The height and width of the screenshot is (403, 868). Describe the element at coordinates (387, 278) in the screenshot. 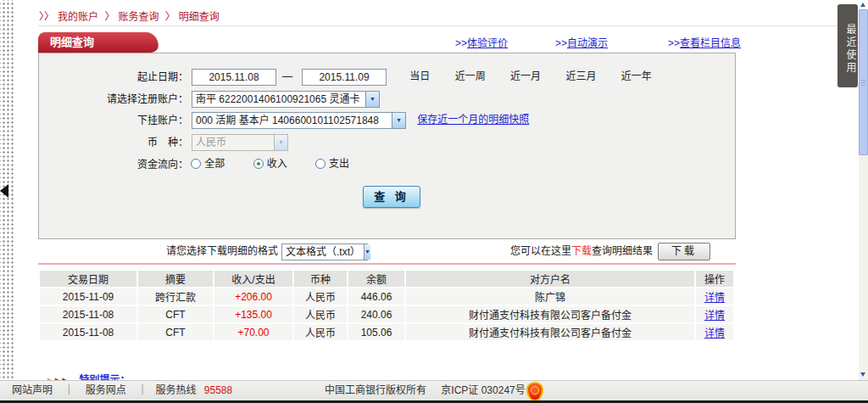

I see `table-header-row: 交易日期 摘要 收入/支出 币种 余额 对方户名 操作` at that location.